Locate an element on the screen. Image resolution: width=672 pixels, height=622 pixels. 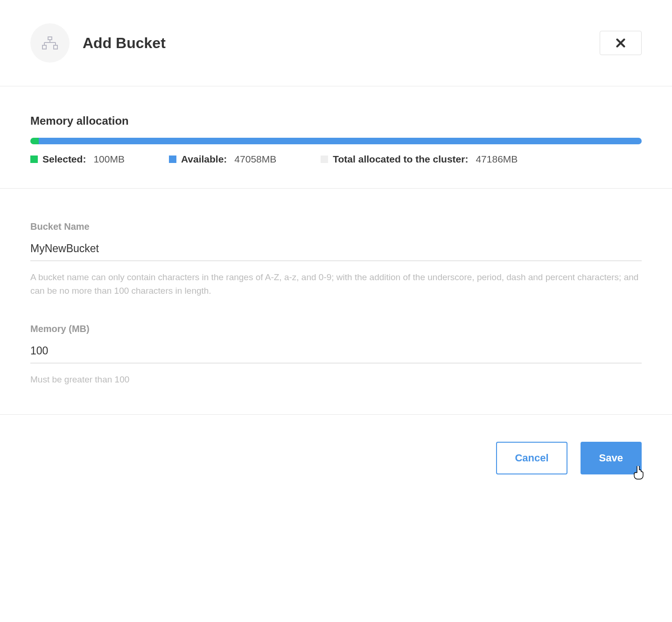
memory-mb-label: Memory (MB) is located at coordinates (336, 329).